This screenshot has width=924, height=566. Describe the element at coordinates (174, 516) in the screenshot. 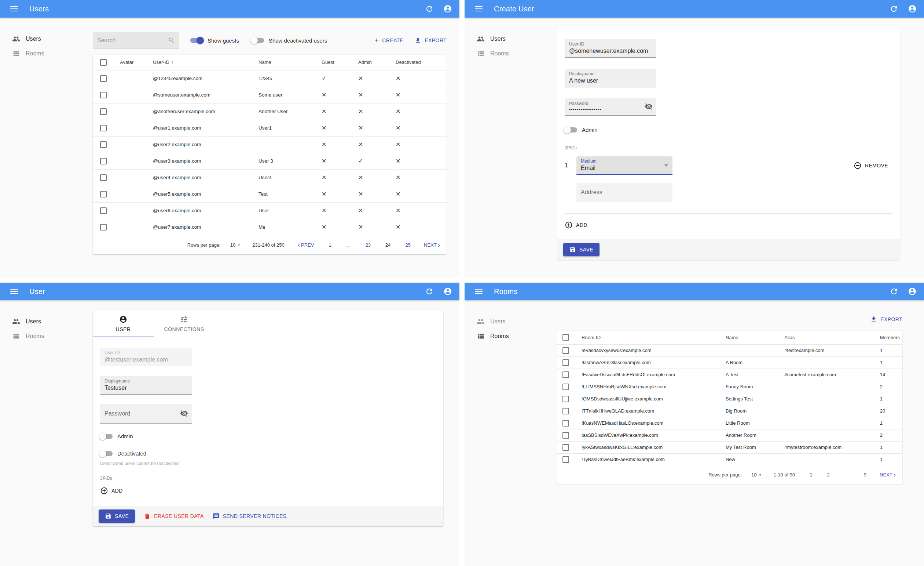

I see `erase-user-data-button: ERASE USER DATA` at that location.